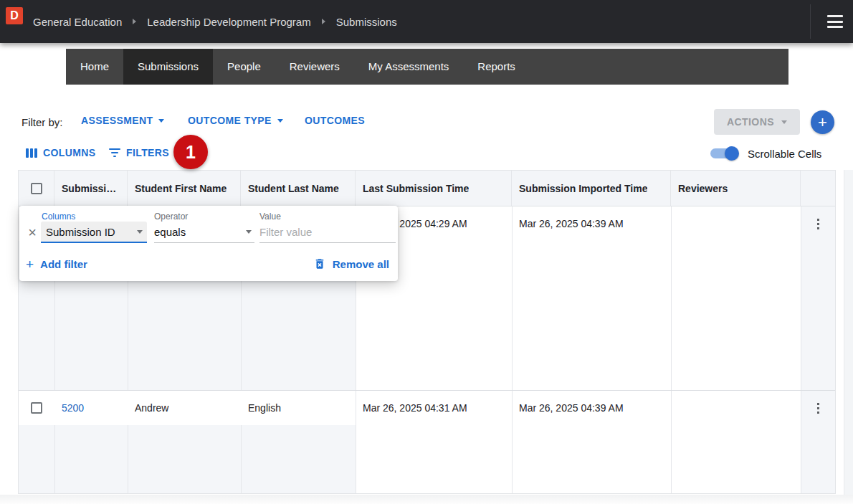  I want to click on breadcrumb-item-course: General Education, so click(77, 22).